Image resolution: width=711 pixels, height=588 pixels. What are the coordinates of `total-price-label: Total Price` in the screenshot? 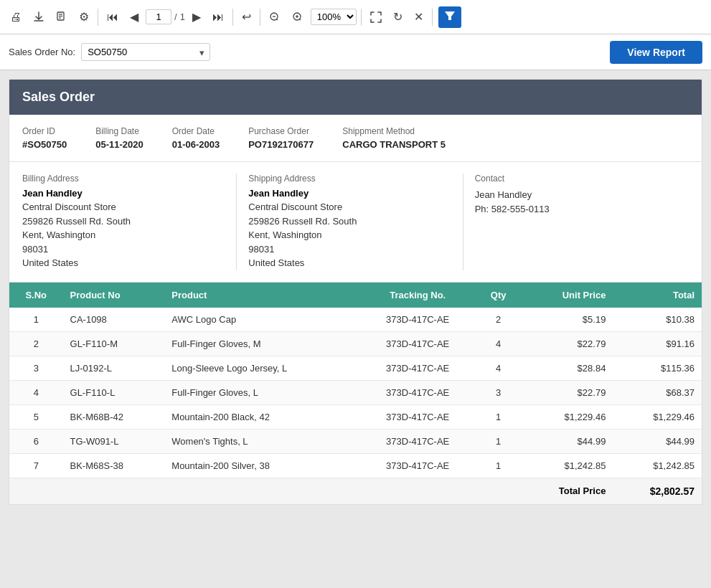 It's located at (567, 490).